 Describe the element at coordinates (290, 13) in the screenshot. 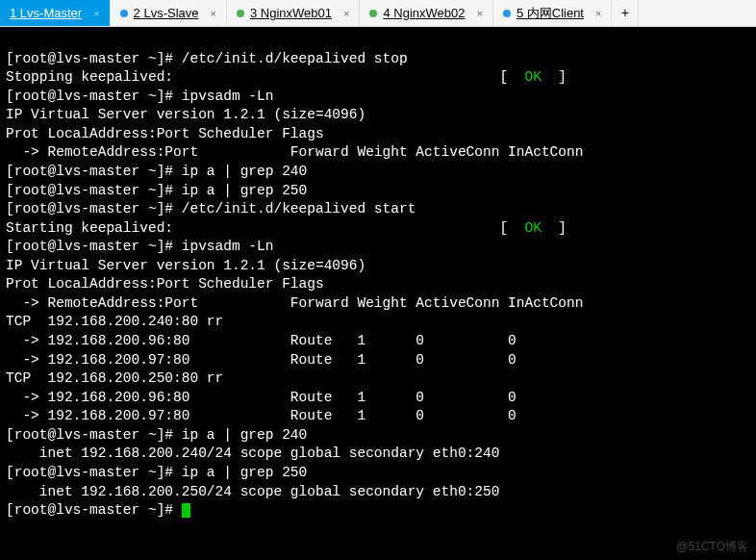

I see `tab-label: 3 NginxWeb01` at that location.